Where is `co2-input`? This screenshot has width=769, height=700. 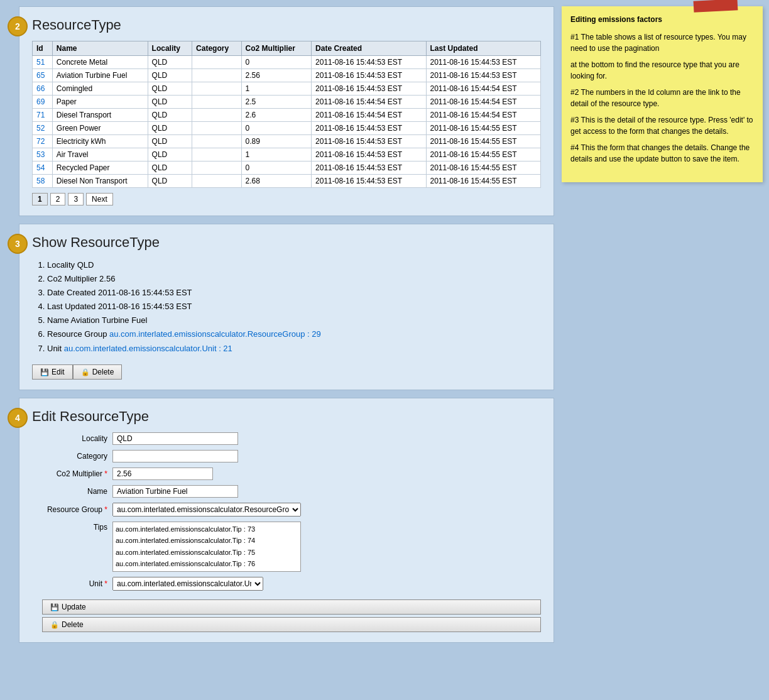
co2-input is located at coordinates (163, 474).